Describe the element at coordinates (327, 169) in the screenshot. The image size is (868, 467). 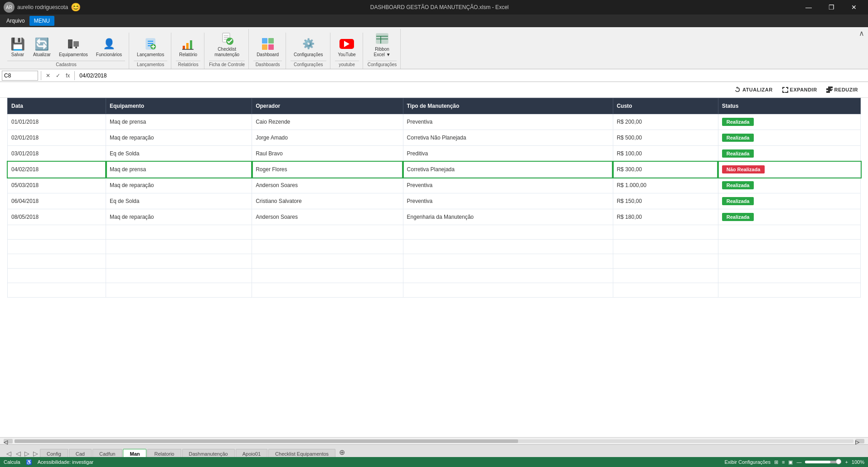
I see `cell-2-row-3: Roger Flores` at that location.